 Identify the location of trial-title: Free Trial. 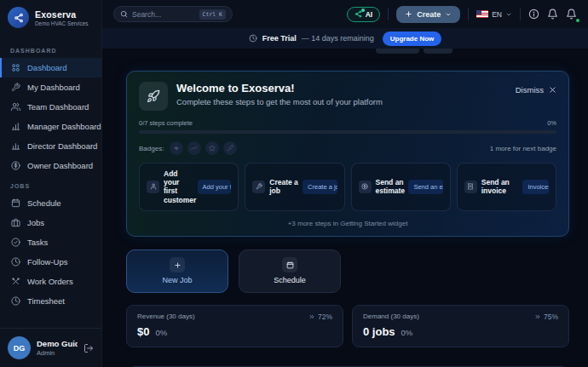
(280, 38).